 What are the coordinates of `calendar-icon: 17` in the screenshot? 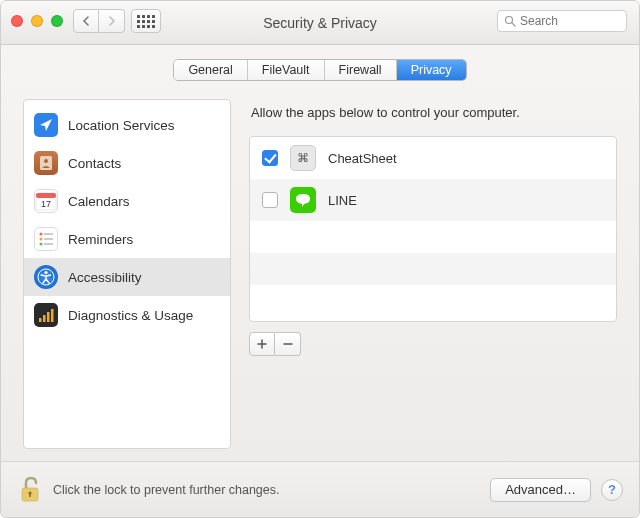 It's located at (46, 201).